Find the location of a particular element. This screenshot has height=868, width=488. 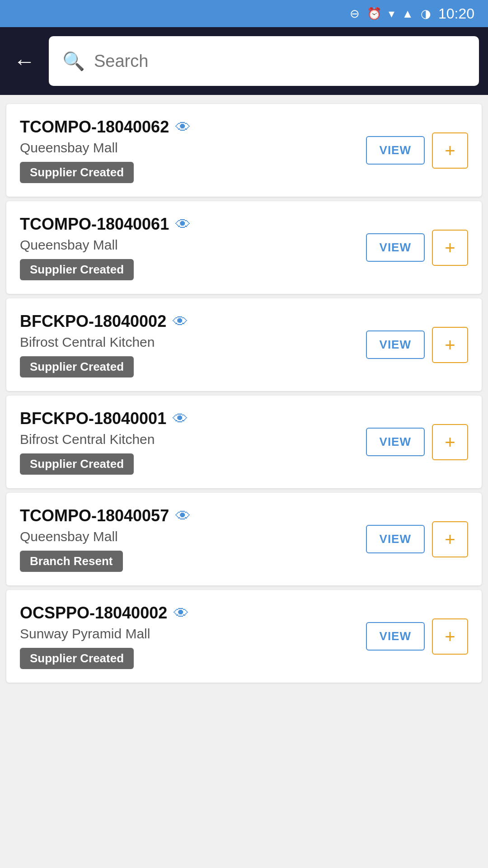

card-id: TCOMPO-18040061 is located at coordinates (94, 224).